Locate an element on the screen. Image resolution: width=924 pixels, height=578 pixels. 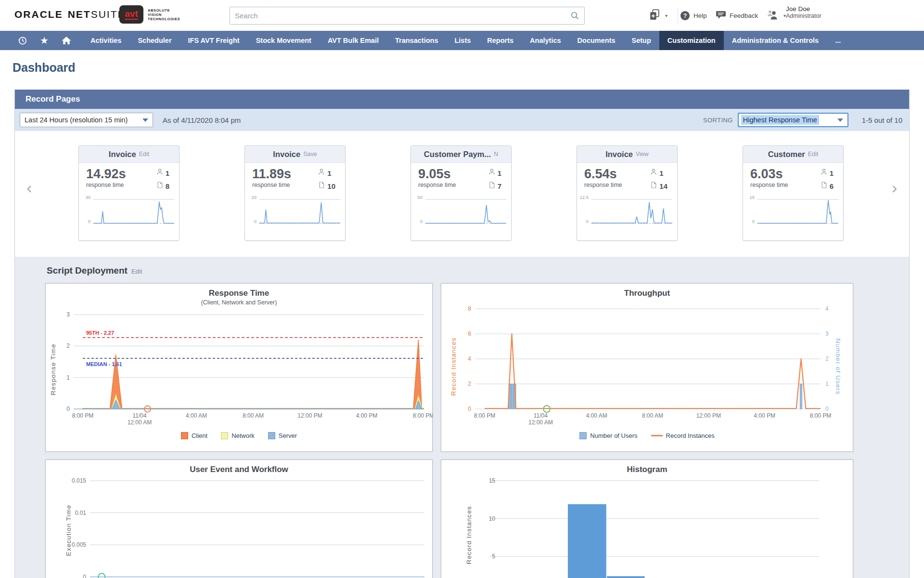
response-time-value: 14.92s is located at coordinates (106, 174).